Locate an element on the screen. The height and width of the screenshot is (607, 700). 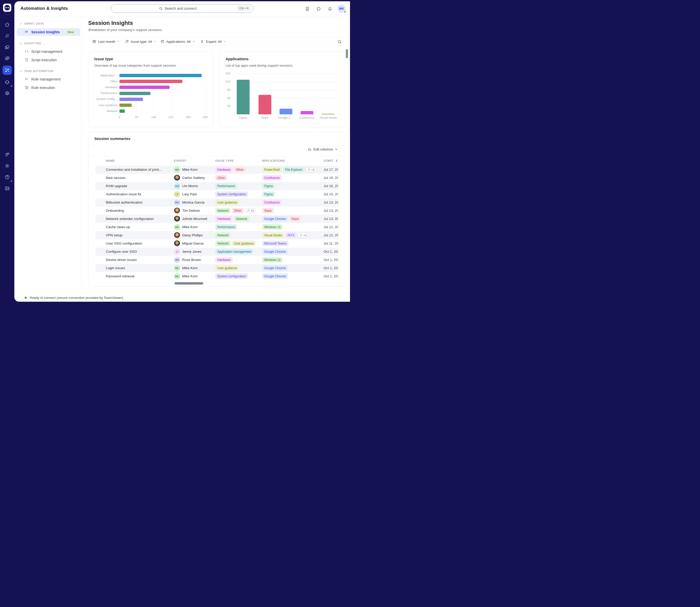
edit-columns-button: Edit columns is located at coordinates (323, 149).